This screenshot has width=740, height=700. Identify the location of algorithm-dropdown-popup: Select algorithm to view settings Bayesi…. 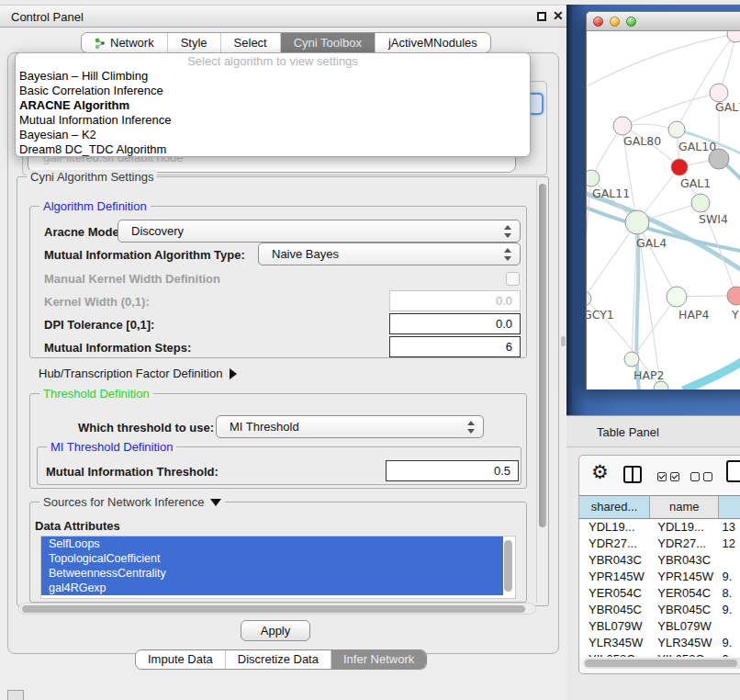
(273, 105).